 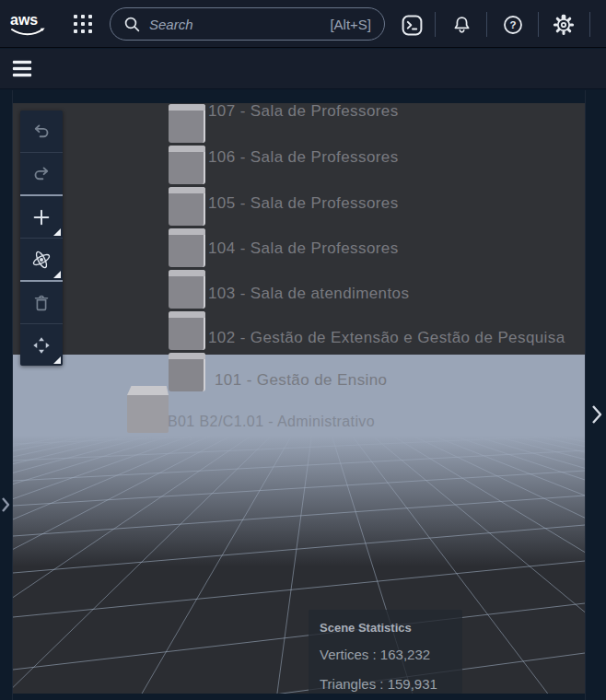 I want to click on service-menubar, so click(x=303, y=69).